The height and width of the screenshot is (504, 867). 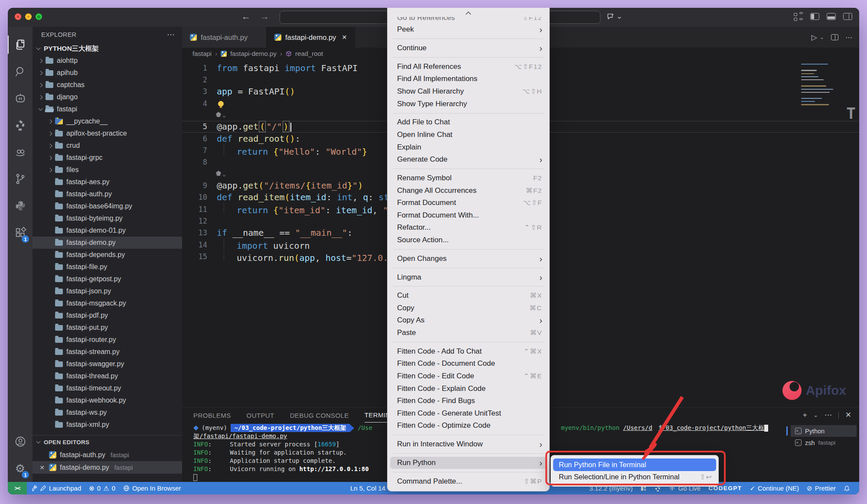 What do you see at coordinates (108, 442) in the screenshot?
I see `open-editors-header: OPEN EDITORS` at bounding box center [108, 442].